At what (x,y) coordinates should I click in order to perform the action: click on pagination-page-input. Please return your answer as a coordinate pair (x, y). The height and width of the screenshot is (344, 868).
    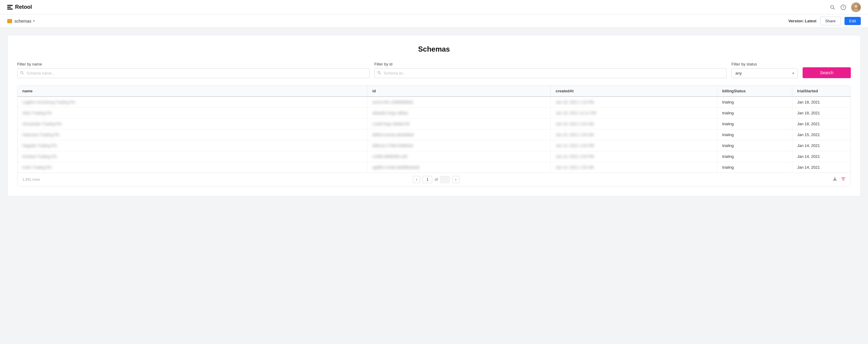
    Looking at the image, I should click on (427, 179).